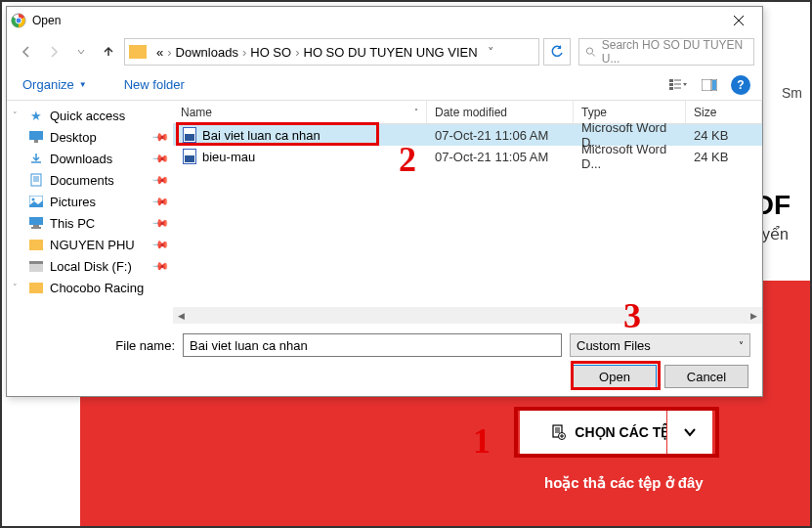 This screenshot has width=812, height=528. Describe the element at coordinates (385, 21) in the screenshot. I see `titlebar: Open` at that location.